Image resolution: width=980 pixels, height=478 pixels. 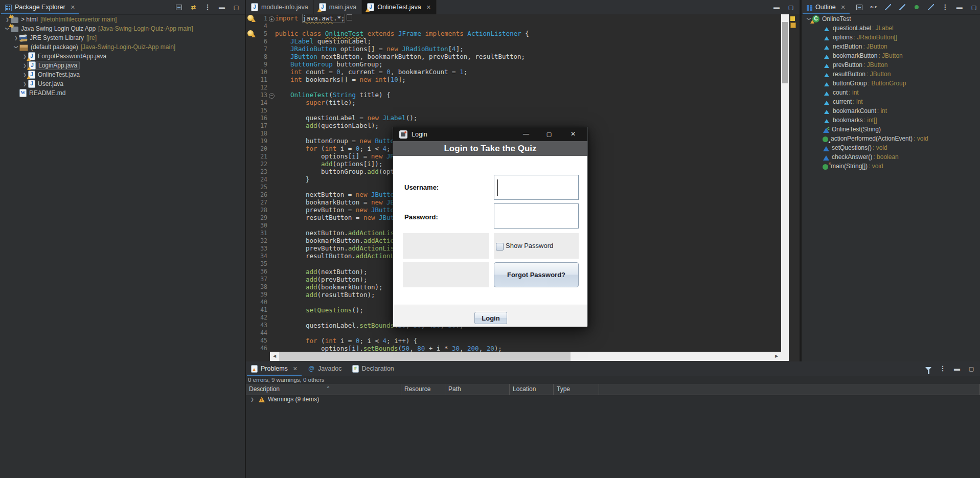 I want to click on tab-javadoc: @ Javadoc, so click(x=325, y=369).